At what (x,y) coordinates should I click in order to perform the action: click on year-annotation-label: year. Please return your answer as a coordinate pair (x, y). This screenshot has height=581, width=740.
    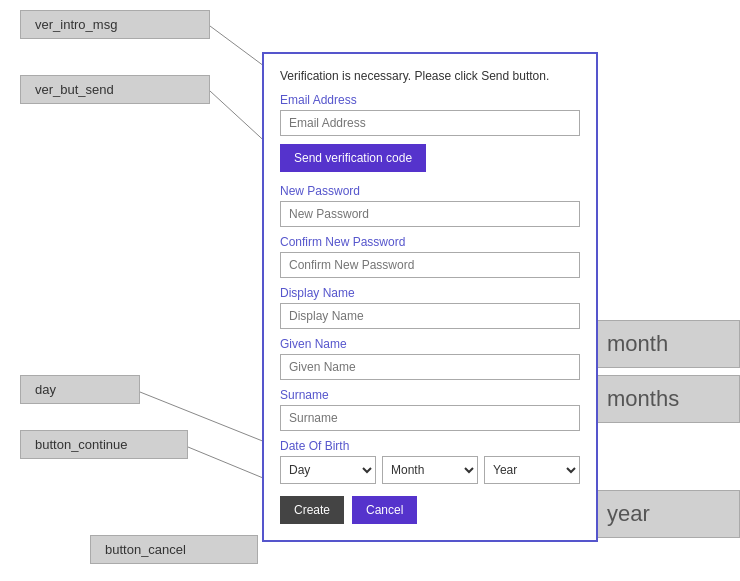
    Looking at the image, I should click on (664, 514).